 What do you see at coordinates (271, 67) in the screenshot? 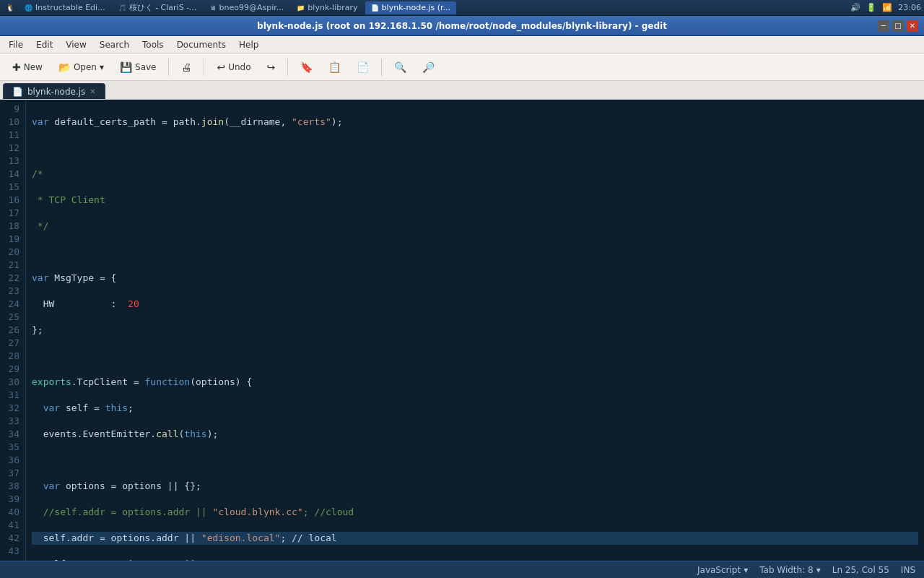
I see `redo-icon: ↪` at bounding box center [271, 67].